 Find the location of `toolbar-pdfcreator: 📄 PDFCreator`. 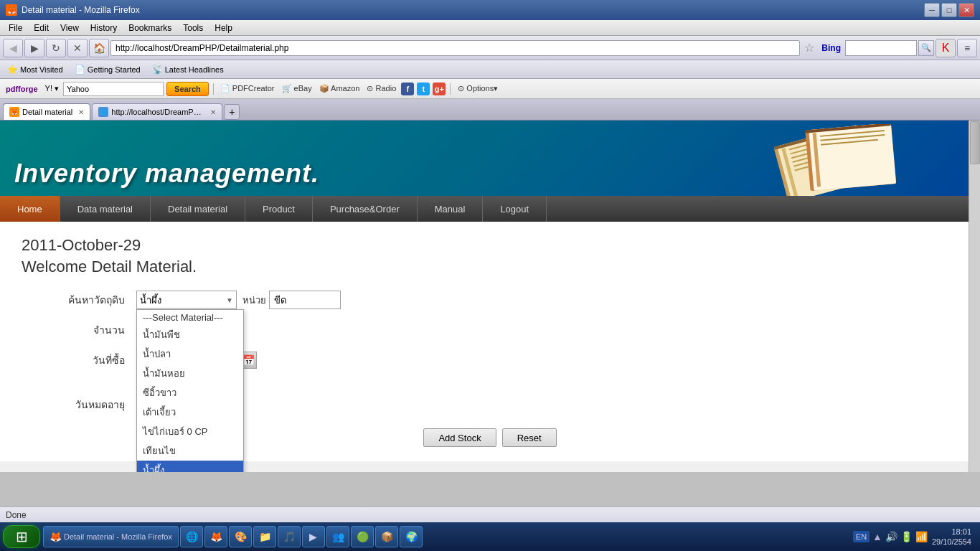

toolbar-pdfcreator: 📄 PDFCreator is located at coordinates (248, 89).